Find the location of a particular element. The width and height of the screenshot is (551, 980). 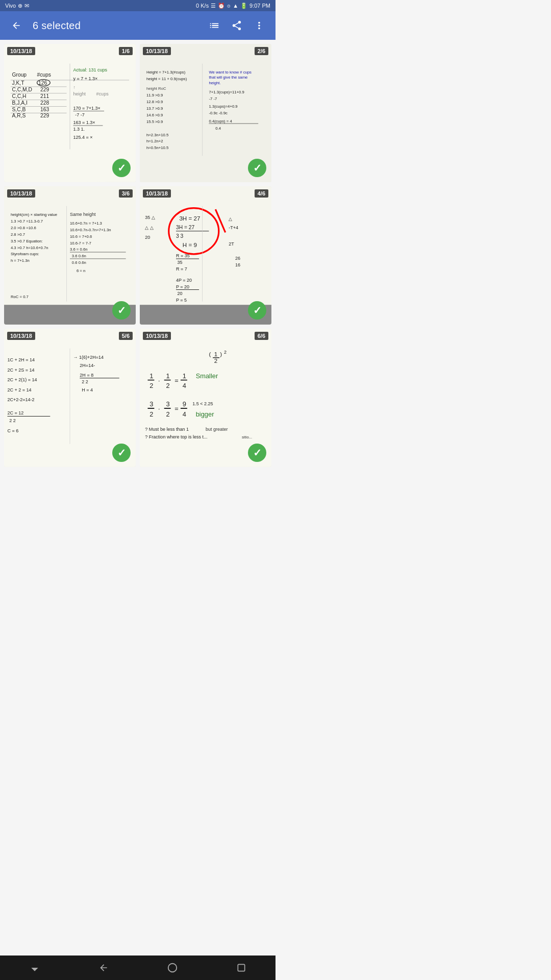

svg-text: 7+1.3(cups)=11+0.9 is located at coordinates (227, 92).